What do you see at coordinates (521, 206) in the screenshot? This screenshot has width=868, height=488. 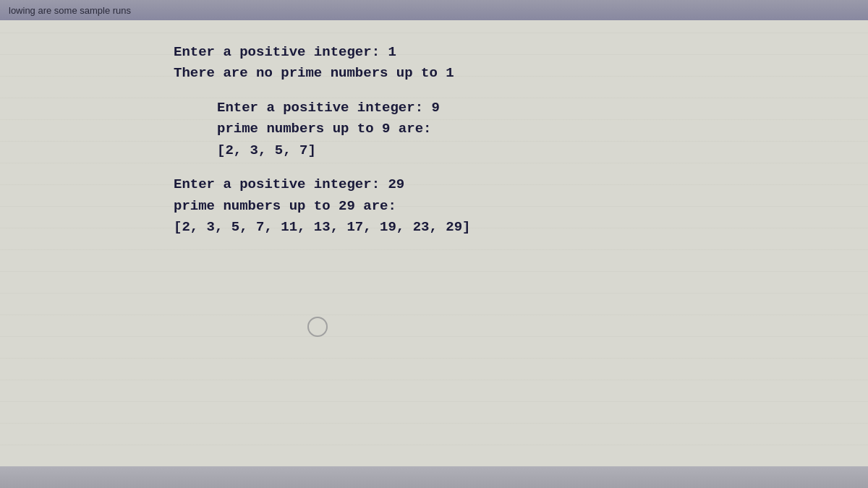 I see `run-block-3: Enter a positive integer: 29 prime numbe…` at bounding box center [521, 206].